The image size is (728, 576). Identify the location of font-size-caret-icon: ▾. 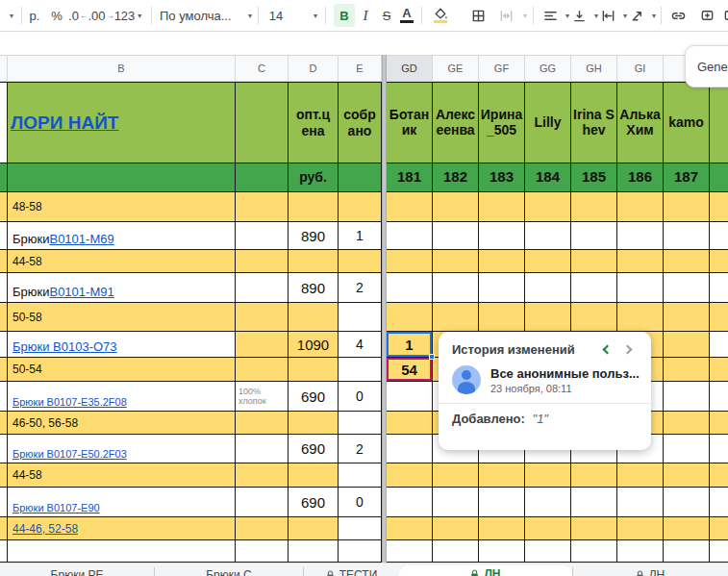
(315, 15).